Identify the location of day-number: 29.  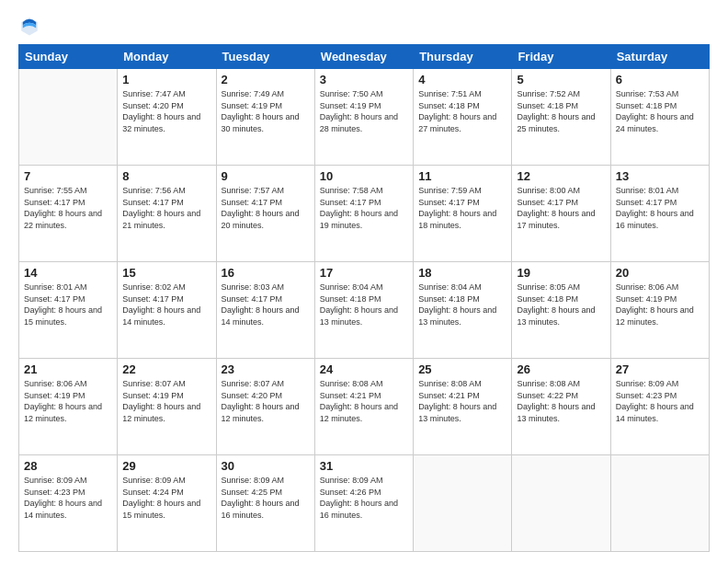
(166, 465).